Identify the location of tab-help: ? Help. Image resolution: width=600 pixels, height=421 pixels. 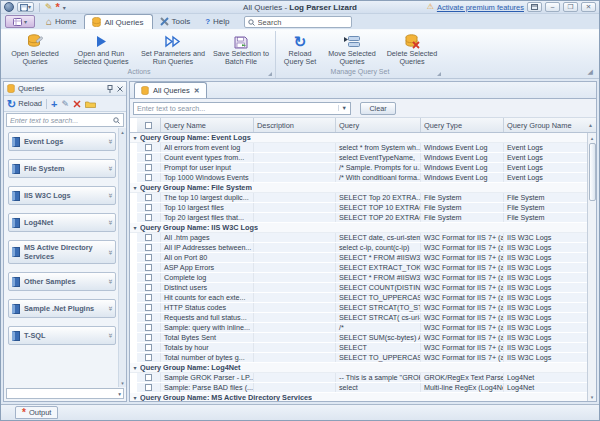
(218, 22).